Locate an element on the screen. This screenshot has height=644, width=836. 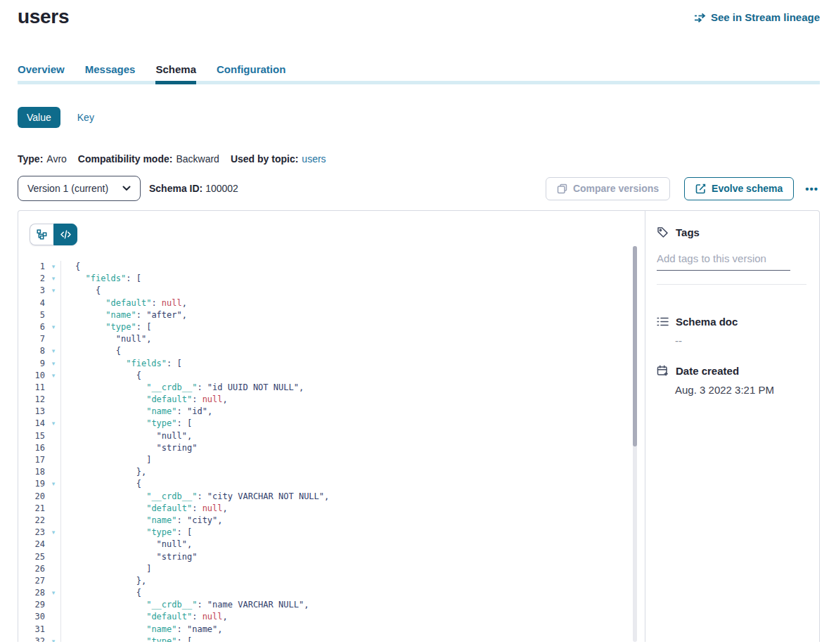
code-view-button is located at coordinates (65, 235).